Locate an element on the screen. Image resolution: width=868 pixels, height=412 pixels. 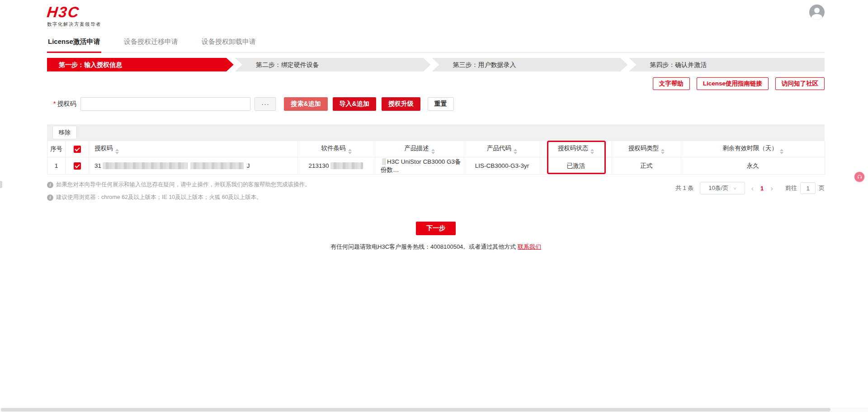
h3c-logo: H3C 数字化解决方案领导者 is located at coordinates (74, 16).